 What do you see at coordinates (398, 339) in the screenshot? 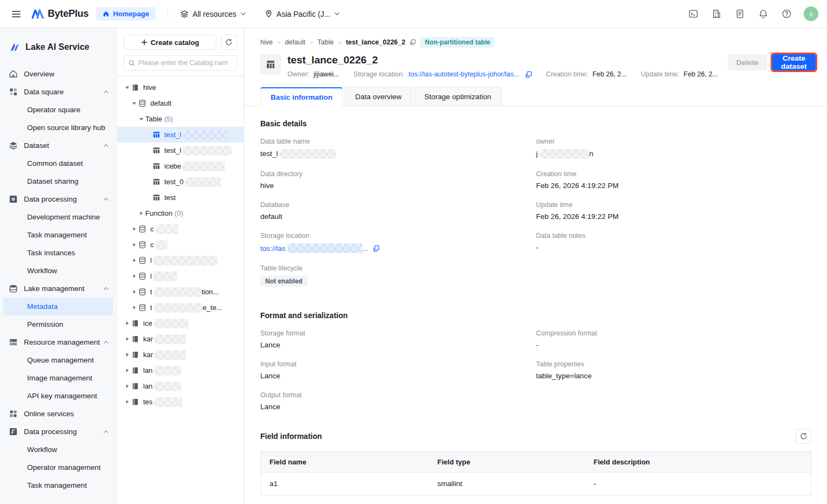
I see `field-storage-format: Storage format Lance` at bounding box center [398, 339].